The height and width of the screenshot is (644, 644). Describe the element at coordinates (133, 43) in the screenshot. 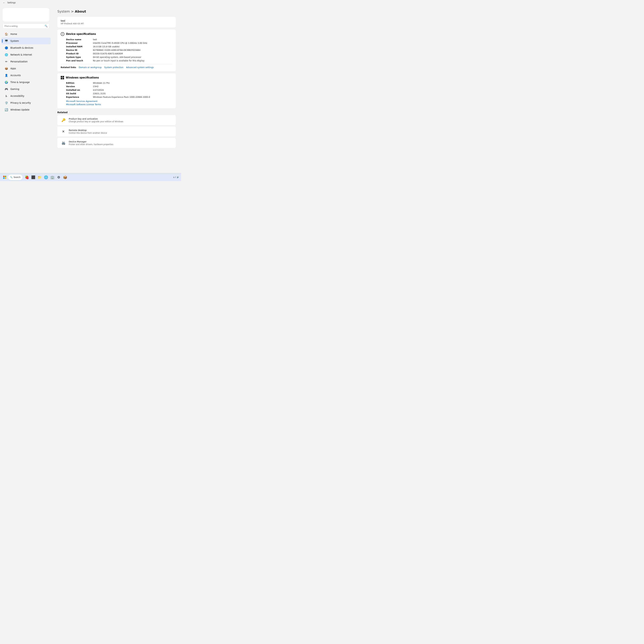

I see `spec-value: Intel(R) Core(TM) i5-8500 CPU @ 3.00GHz …` at that location.